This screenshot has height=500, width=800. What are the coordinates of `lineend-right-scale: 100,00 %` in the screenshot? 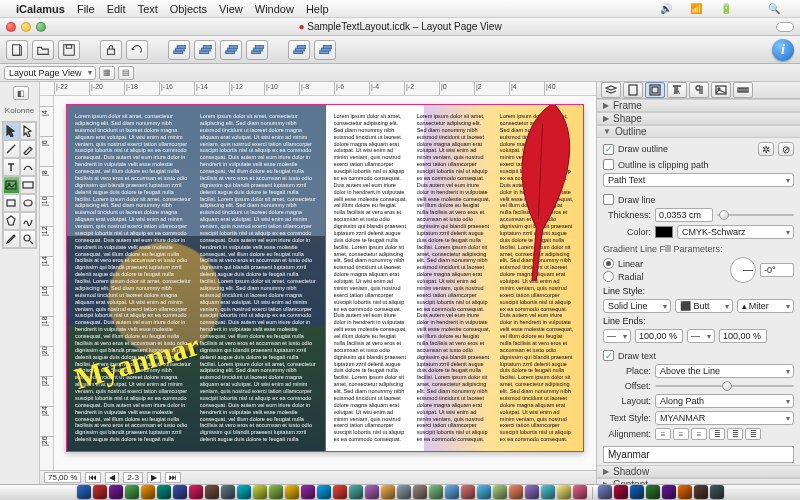 It's located at (743, 336).